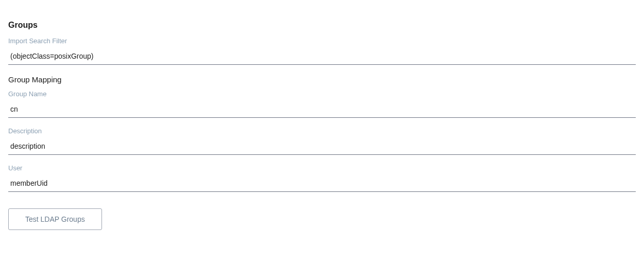 The width and height of the screenshot is (644, 265). What do you see at coordinates (322, 41) in the screenshot?
I see `import-search-filter-label: Import Search Filter` at bounding box center [322, 41].